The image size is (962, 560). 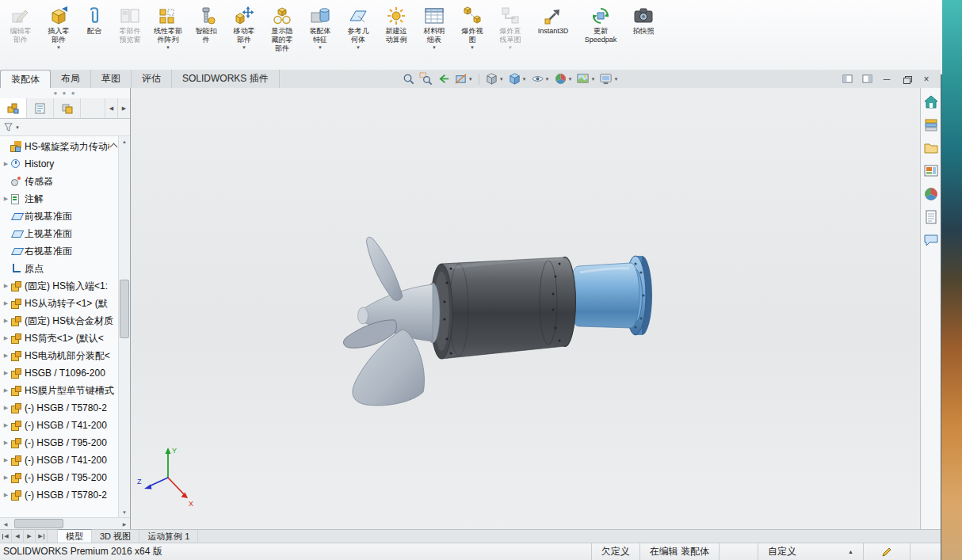 I want to click on file-explorer-folder-icon, so click(x=931, y=148).